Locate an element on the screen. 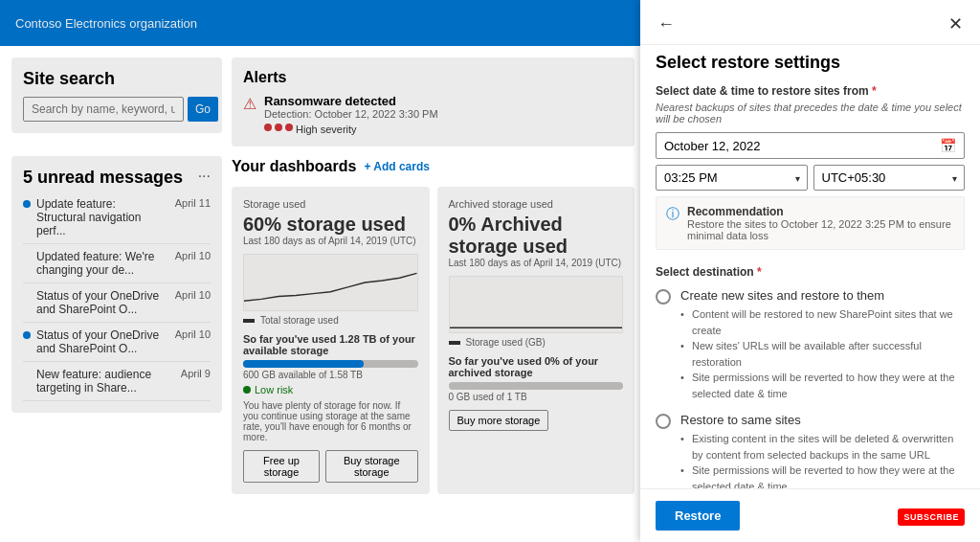 The image size is (980, 542). radio-content-same-sites: Restore to same sites Existing content i… is located at coordinates (823, 450).